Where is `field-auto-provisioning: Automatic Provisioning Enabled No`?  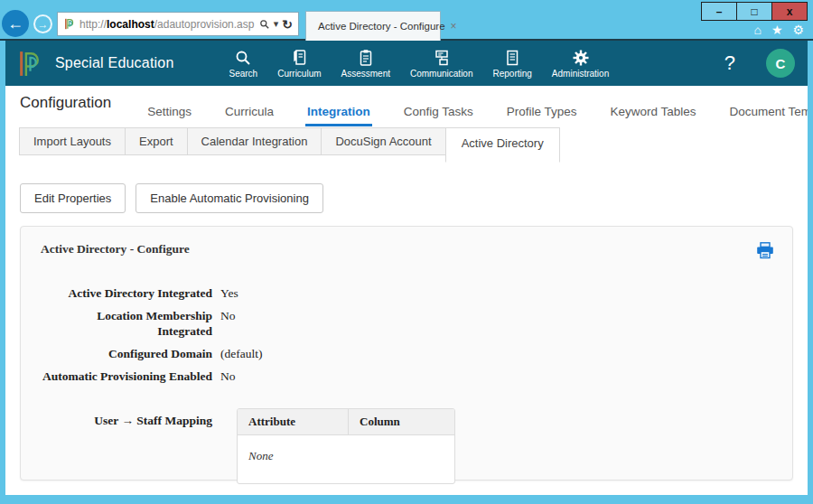
field-auto-provisioning: Automatic Provisioning Enabled No is located at coordinates (406, 376).